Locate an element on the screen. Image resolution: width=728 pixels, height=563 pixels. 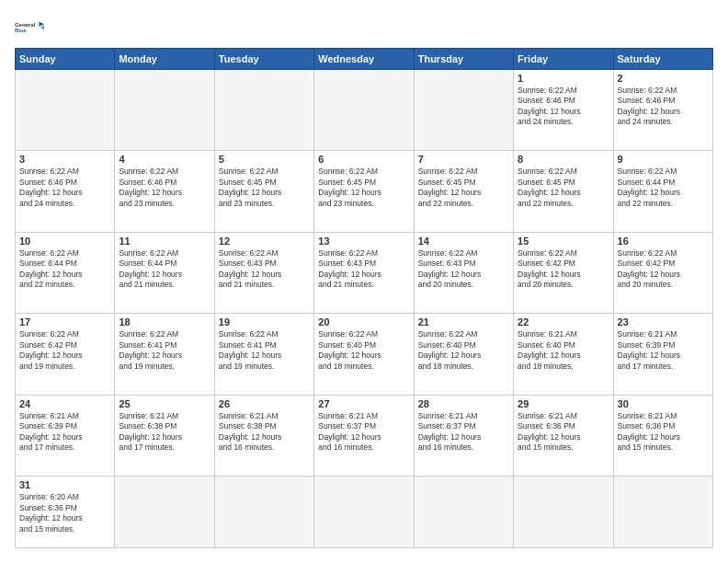
logo: GeneralBlue is located at coordinates (29, 28).